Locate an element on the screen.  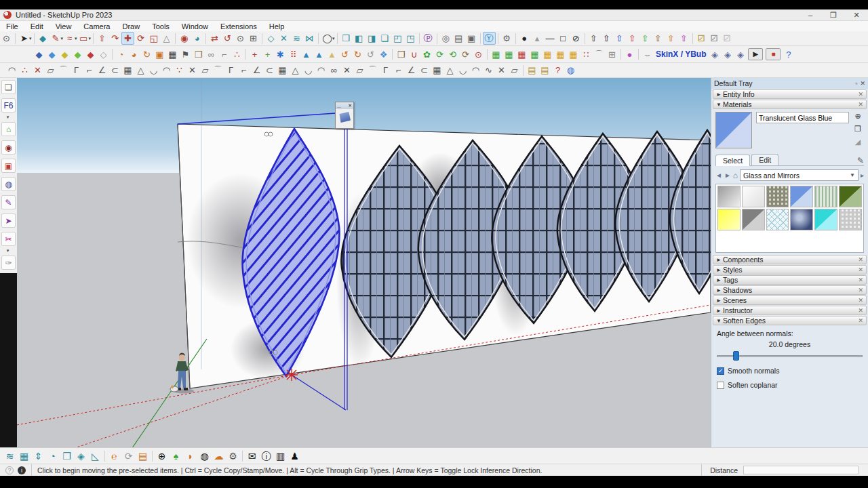
shell-curve-icon: ⊂ is located at coordinates (270, 70).